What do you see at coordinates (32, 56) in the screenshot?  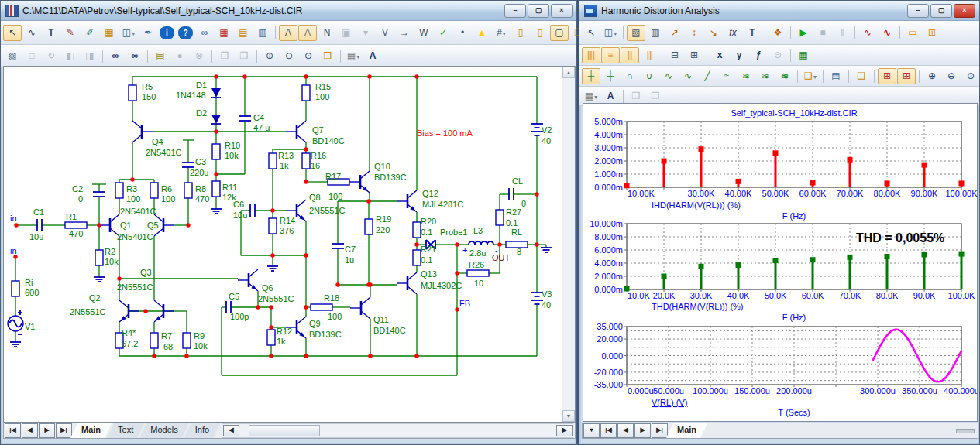 I see `clear-region-icon: □` at bounding box center [32, 56].